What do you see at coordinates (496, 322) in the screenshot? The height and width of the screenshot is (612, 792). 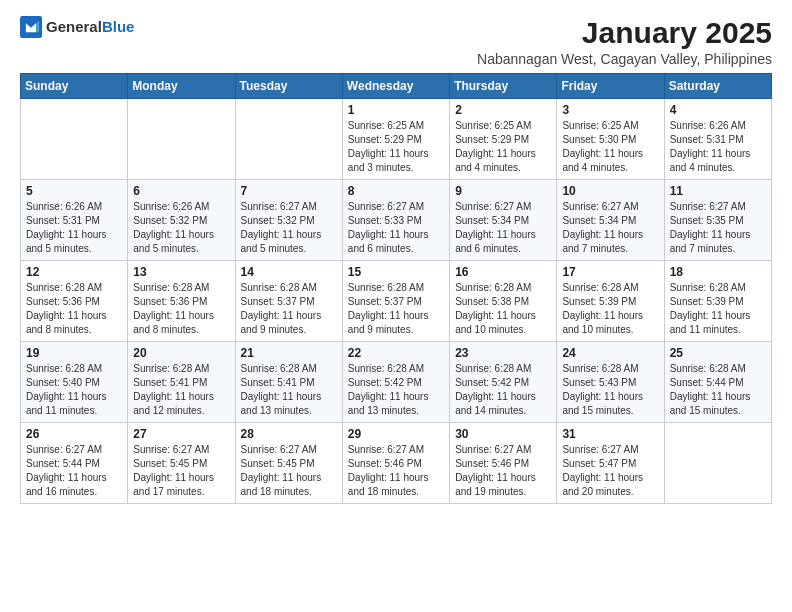 I see `day-daylight: Daylight: 11 hours and 10 minutes.` at bounding box center [496, 322].